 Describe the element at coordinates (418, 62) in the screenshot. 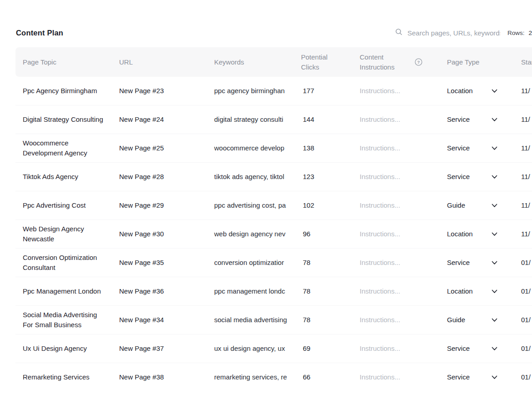

I see `help-icon: ?` at that location.